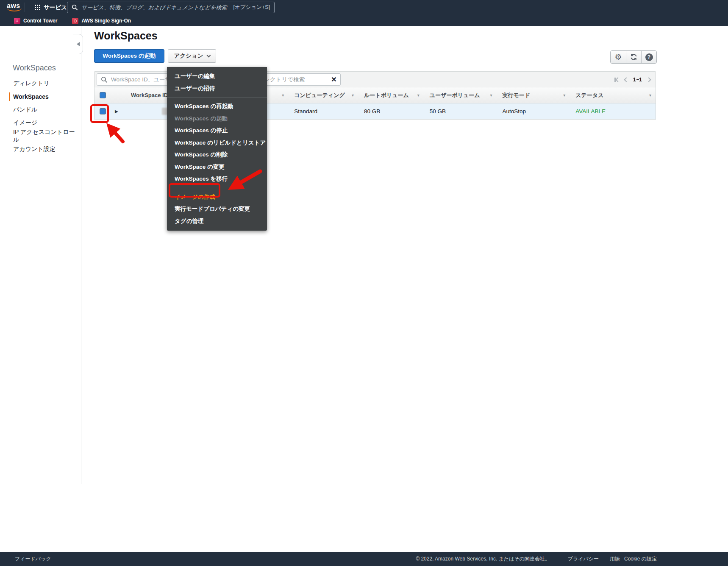  Describe the element at coordinates (129, 56) in the screenshot. I see `launch-workspaces-button: WorkSpaces の起動` at that location.